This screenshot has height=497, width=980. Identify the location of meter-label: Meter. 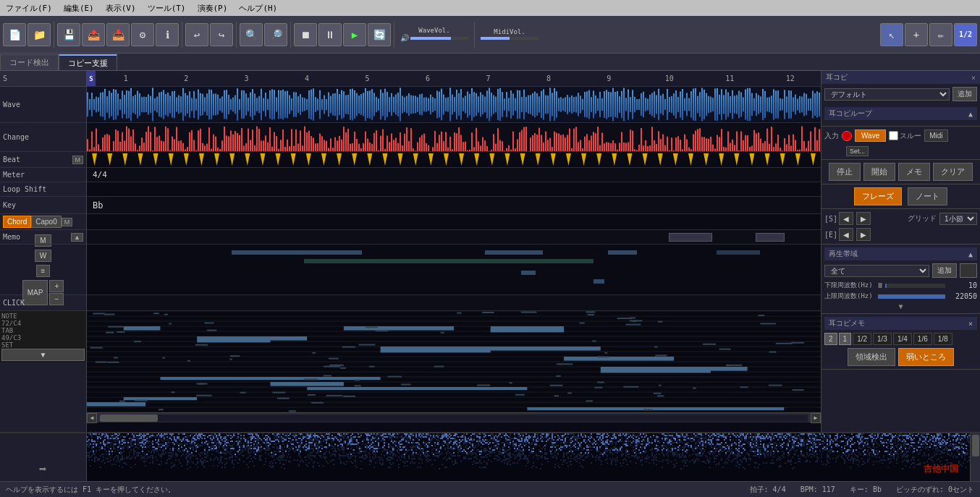
(14, 175).